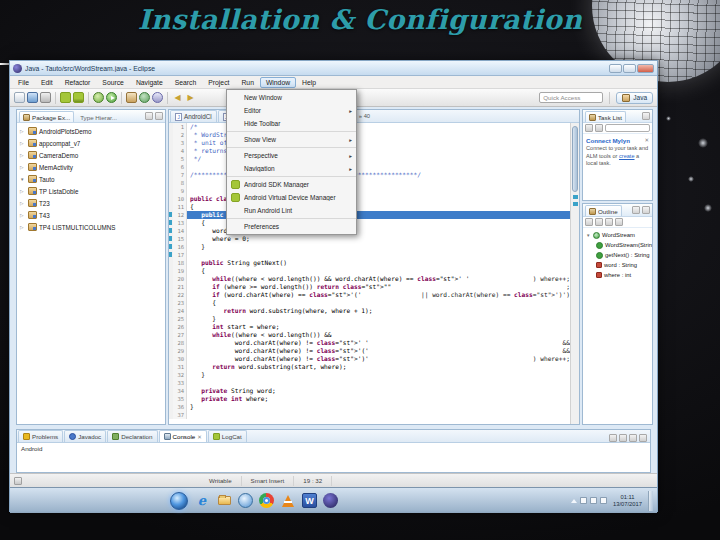 This screenshot has height=540, width=720. I want to click on console-tab: Javadoc, so click(85, 436).